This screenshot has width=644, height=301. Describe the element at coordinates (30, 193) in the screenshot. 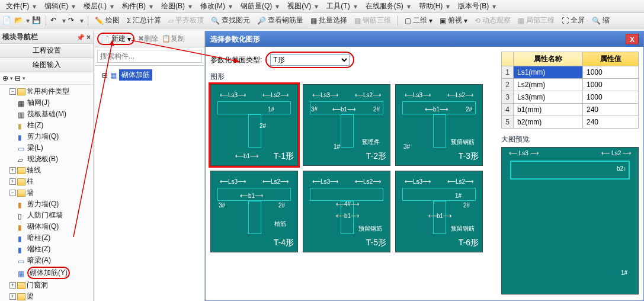

I see `tree-wall-group: 墙` at that location.